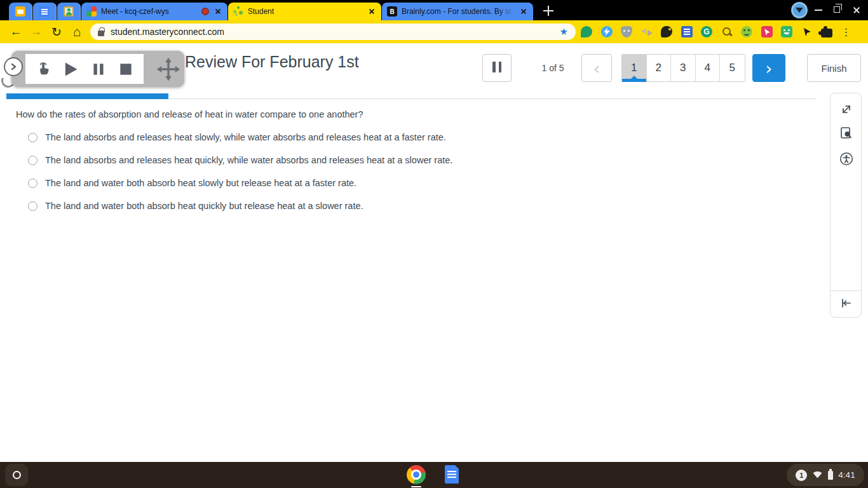  What do you see at coordinates (412, 97) in the screenshot?
I see `progress-bar` at bounding box center [412, 97].